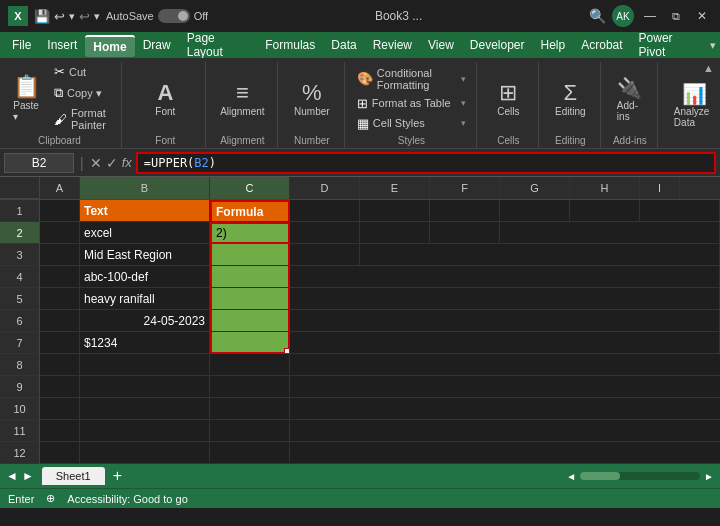  Describe the element at coordinates (60, 255) in the screenshot. I see `cell-a3` at that location.